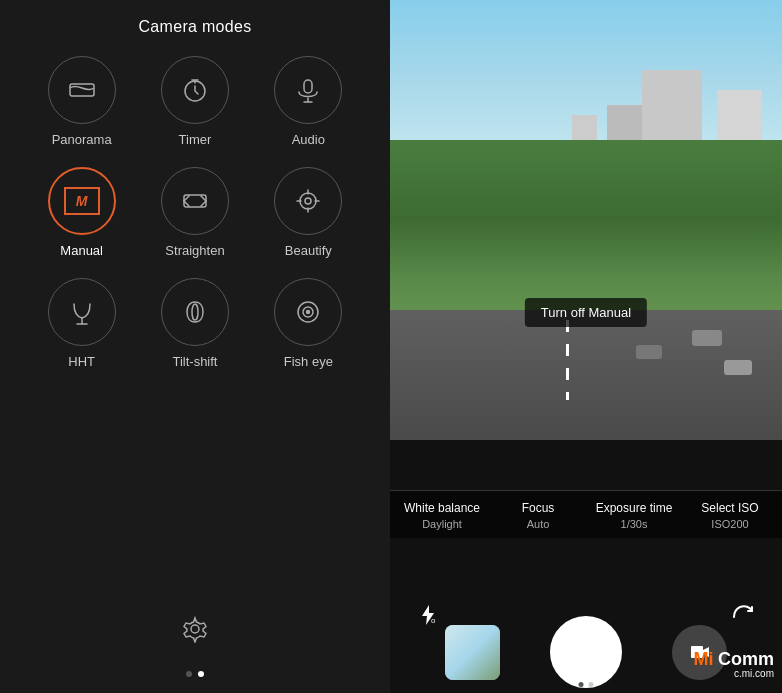  I want to click on timer-label: Timer, so click(196, 140).